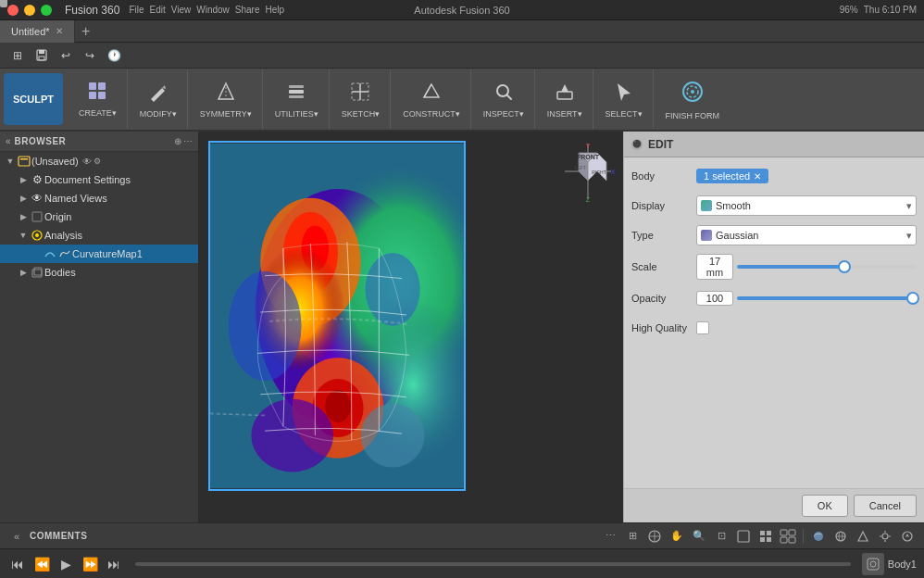  Describe the element at coordinates (276, 9) in the screenshot. I see `menu-help: Help` at that location.